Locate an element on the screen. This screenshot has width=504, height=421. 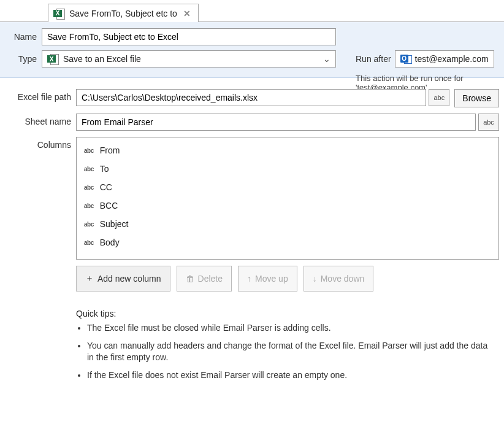
arrow-down-icon: ↓ is located at coordinates (315, 279).